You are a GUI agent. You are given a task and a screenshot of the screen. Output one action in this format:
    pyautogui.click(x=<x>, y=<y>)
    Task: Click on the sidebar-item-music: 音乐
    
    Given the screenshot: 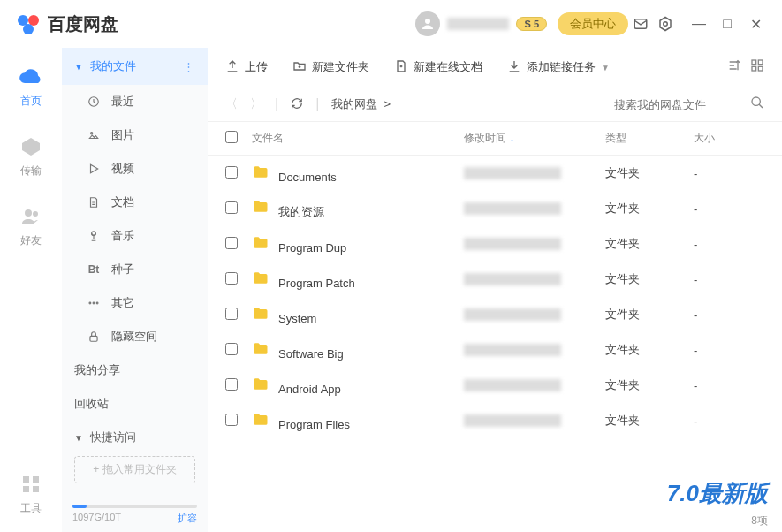 What is the action you would take?
    pyautogui.click(x=134, y=236)
    